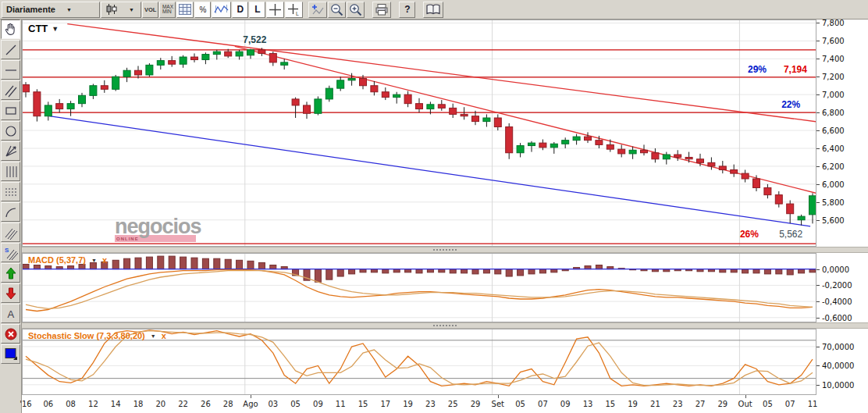 Image resolution: width=868 pixels, height=413 pixels. I want to click on color-picker, so click(11, 354).